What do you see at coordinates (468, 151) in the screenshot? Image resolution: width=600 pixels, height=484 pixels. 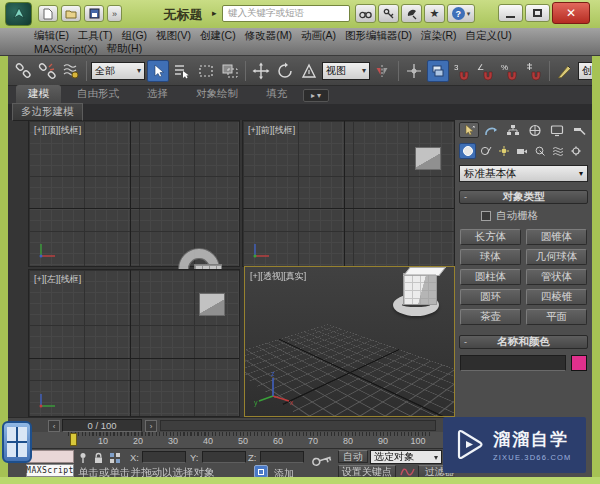 I see `category-geometry` at bounding box center [468, 151].